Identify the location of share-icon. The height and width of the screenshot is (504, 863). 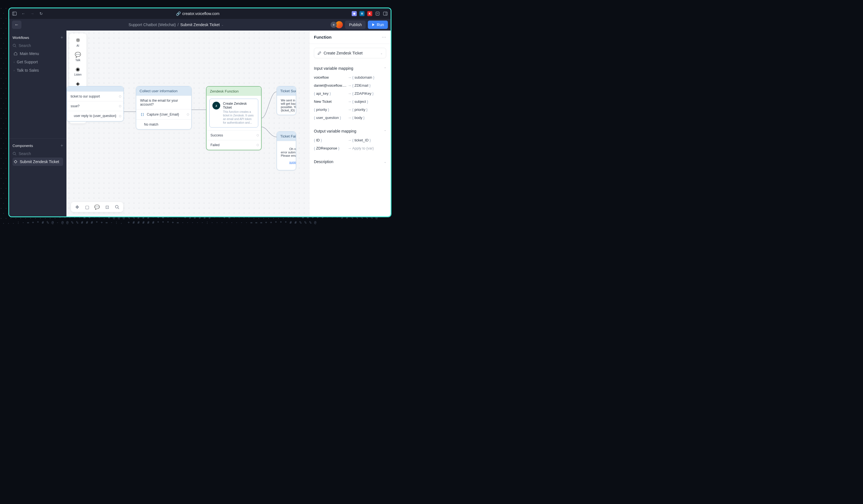
(377, 14).